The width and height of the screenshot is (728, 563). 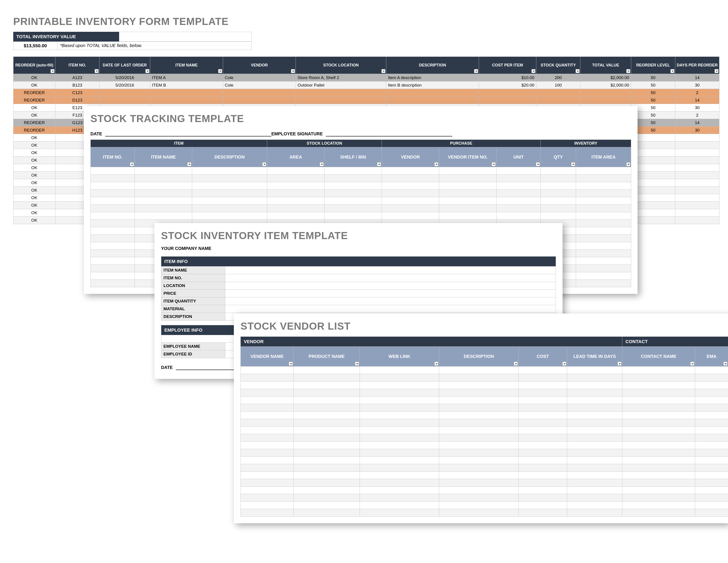 I want to click on col-header: VENDOR, so click(x=411, y=157).